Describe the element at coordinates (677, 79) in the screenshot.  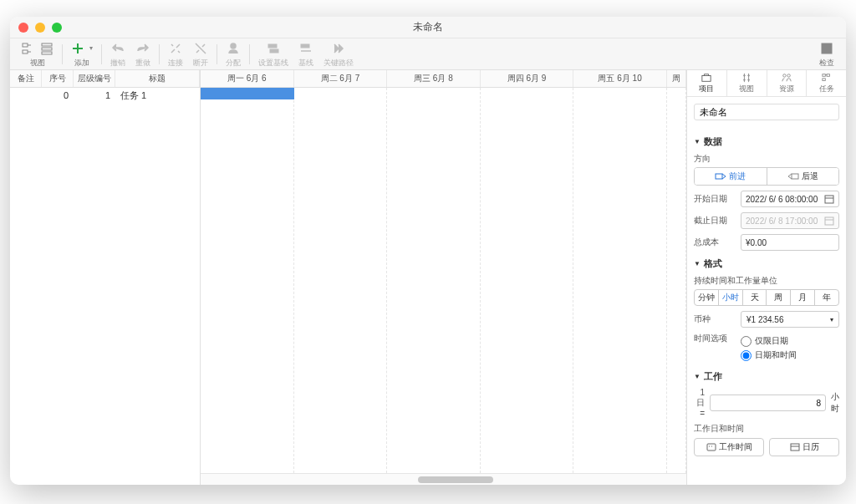
I see `day-header: 周` at that location.